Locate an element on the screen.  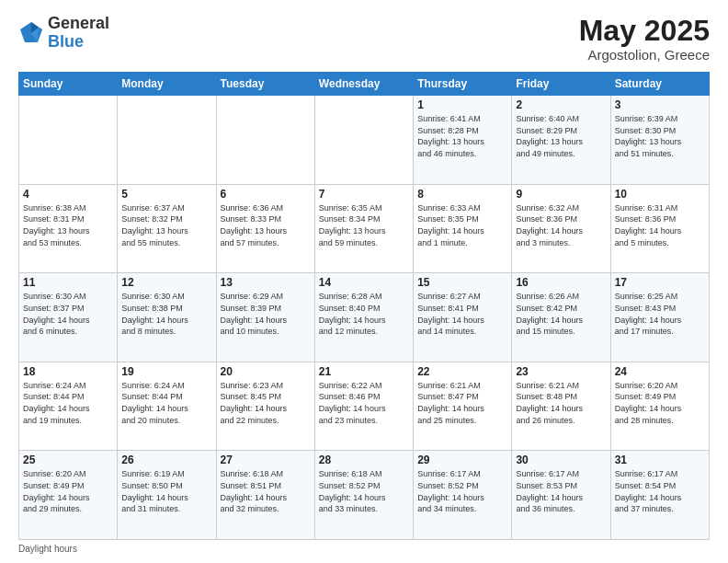
day-number: 17 is located at coordinates (660, 282).